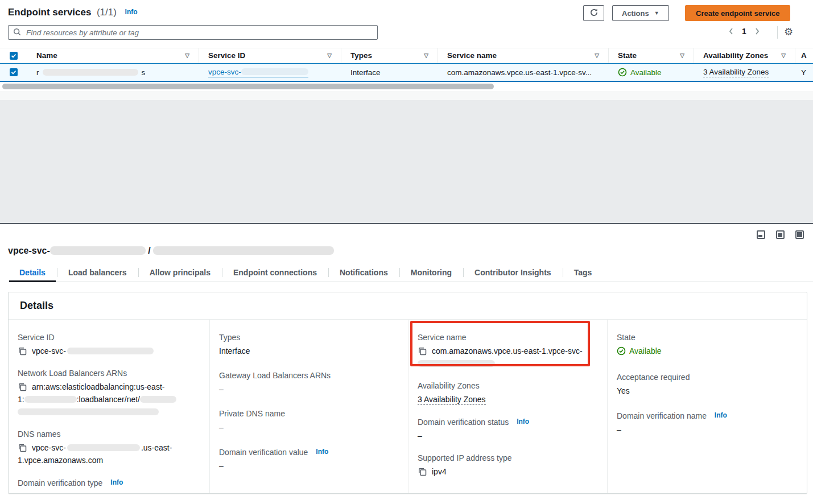 This screenshot has height=504, width=813. Describe the element at coordinates (60, 460) in the screenshot. I see `dns-name-end: 1.vpce.amazonaws.com` at that location.